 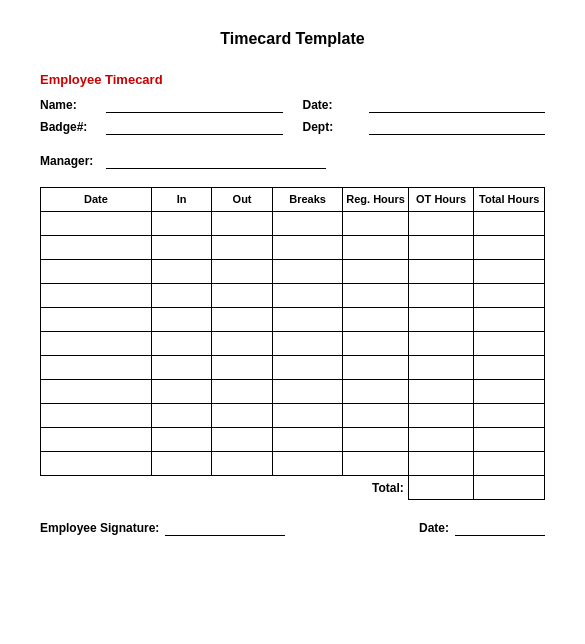 I want to click on col-header-reg-hours: Reg. Hours, so click(x=376, y=200).